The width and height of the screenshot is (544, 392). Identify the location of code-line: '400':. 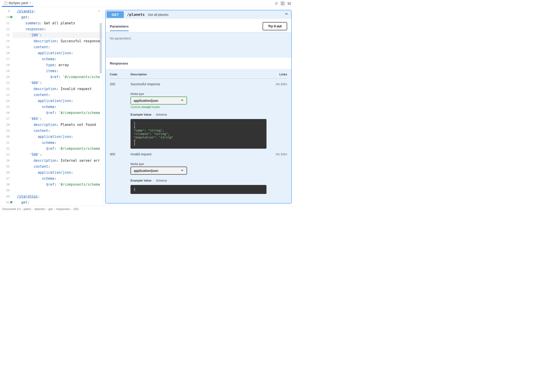
(58, 83).